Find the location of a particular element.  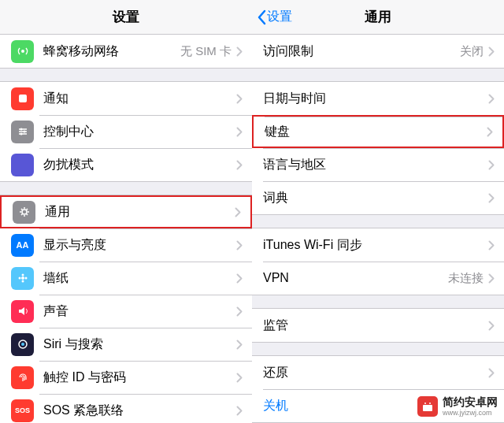

siri-icon is located at coordinates (22, 345).